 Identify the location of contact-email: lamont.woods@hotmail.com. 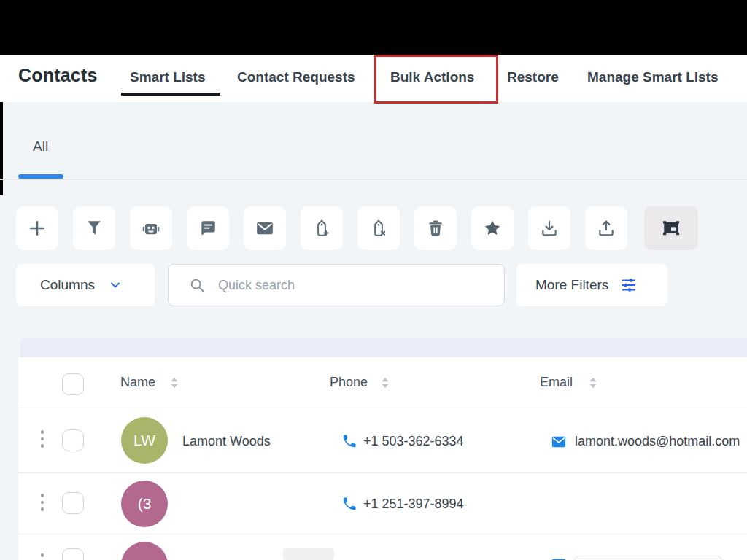
(657, 442).